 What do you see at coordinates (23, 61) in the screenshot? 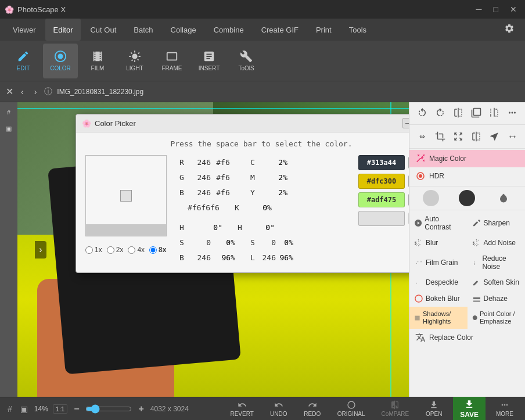
I see `tool-edit: EDIT` at bounding box center [23, 61].